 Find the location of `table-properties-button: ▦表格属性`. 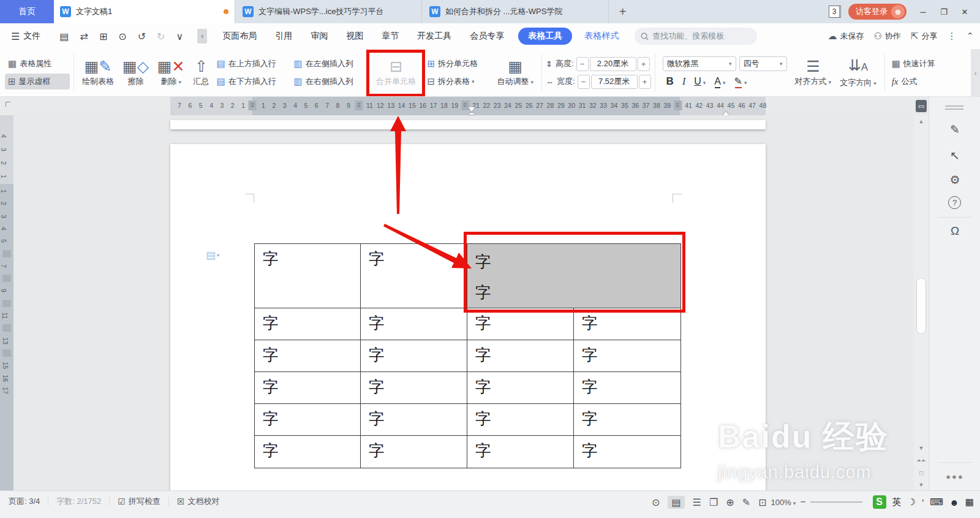

table-properties-button: ▦表格属性 is located at coordinates (37, 64).